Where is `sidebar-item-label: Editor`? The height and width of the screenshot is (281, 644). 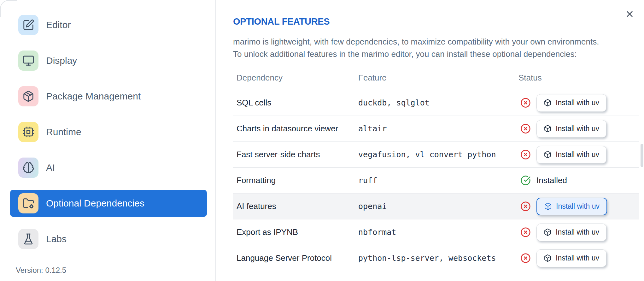 sidebar-item-label: Editor is located at coordinates (58, 25).